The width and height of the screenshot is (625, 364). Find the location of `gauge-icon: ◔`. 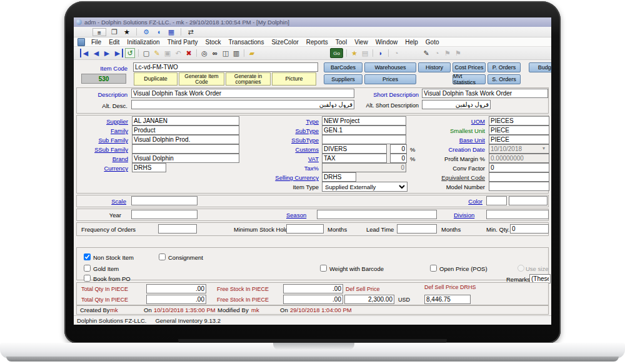

gauge-icon: ◔ is located at coordinates (396, 53).